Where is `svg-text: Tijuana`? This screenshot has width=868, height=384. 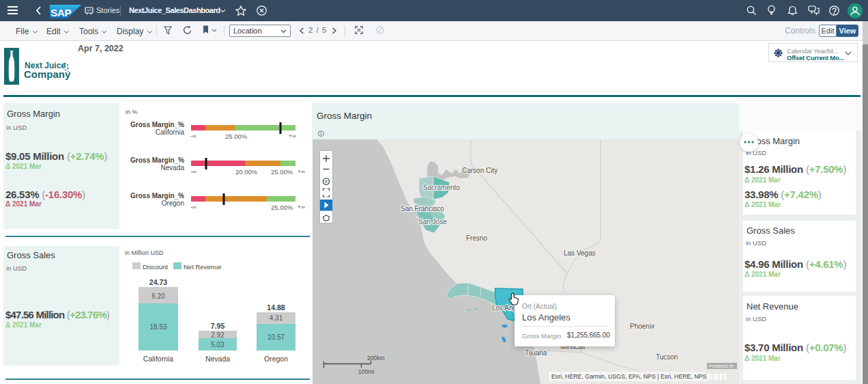 svg-text: Tijuana is located at coordinates (536, 353).